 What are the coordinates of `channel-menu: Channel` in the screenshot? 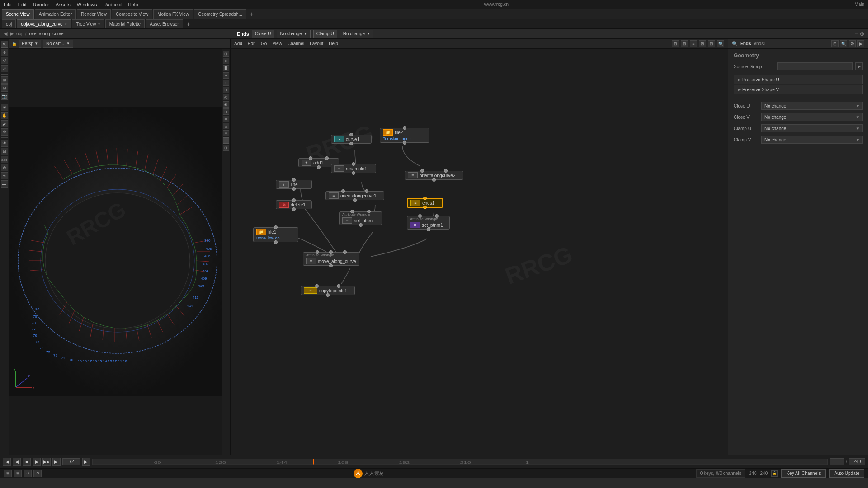 It's located at (296, 43).